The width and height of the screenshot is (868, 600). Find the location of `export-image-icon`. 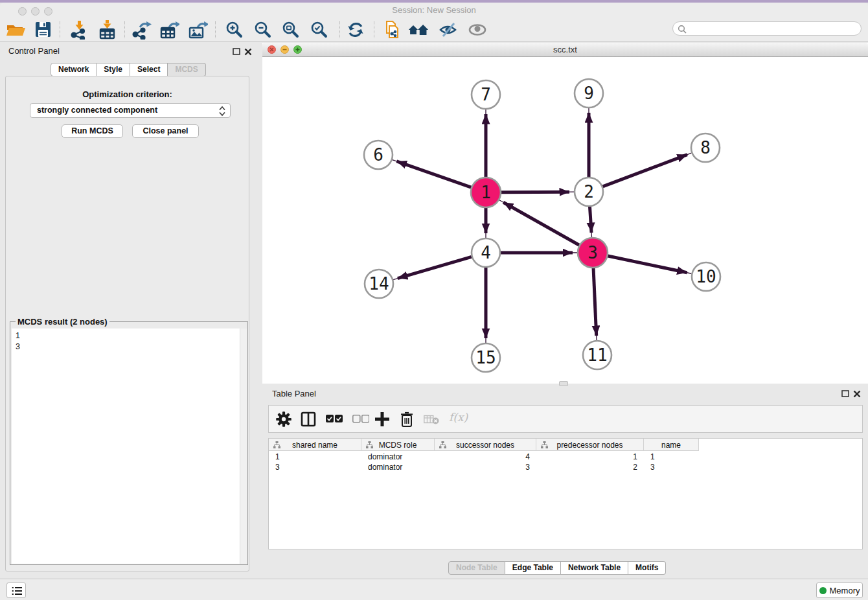

export-image-icon is located at coordinates (198, 30).